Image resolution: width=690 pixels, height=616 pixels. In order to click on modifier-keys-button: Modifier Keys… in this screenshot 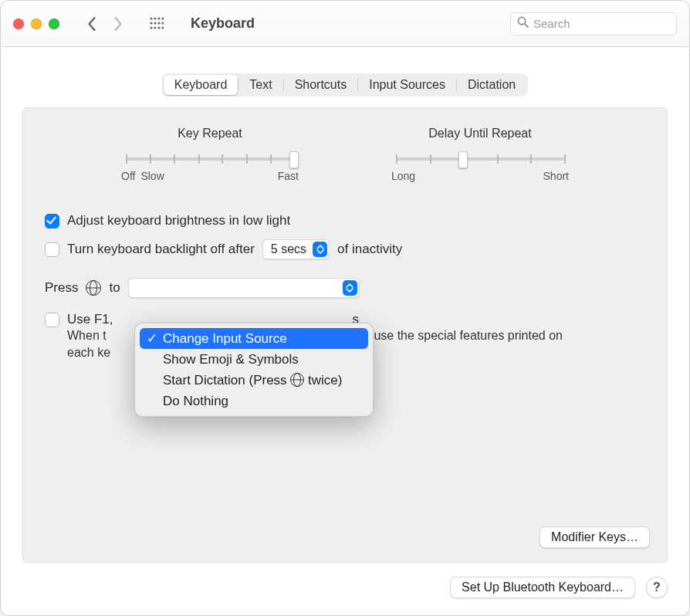, I will do `click(594, 537)`.